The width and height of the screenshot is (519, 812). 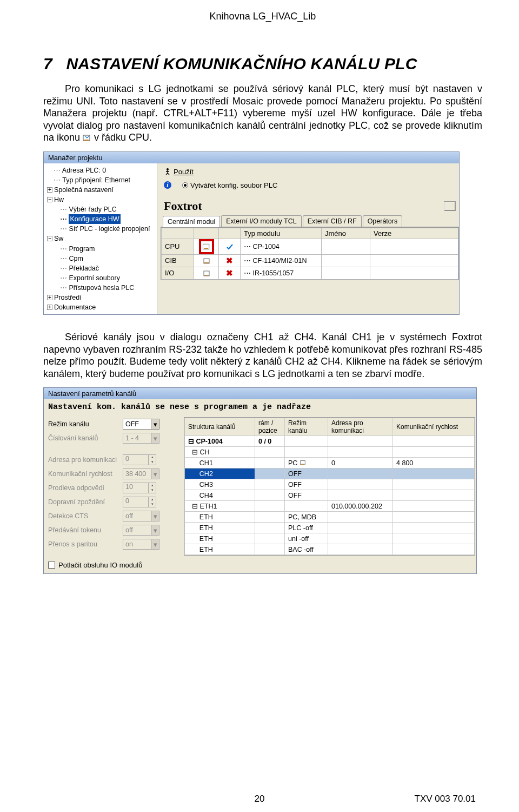 What do you see at coordinates (101, 170) in the screenshot?
I see `tree-plc-addr: Adresa PLC: 0` at bounding box center [101, 170].